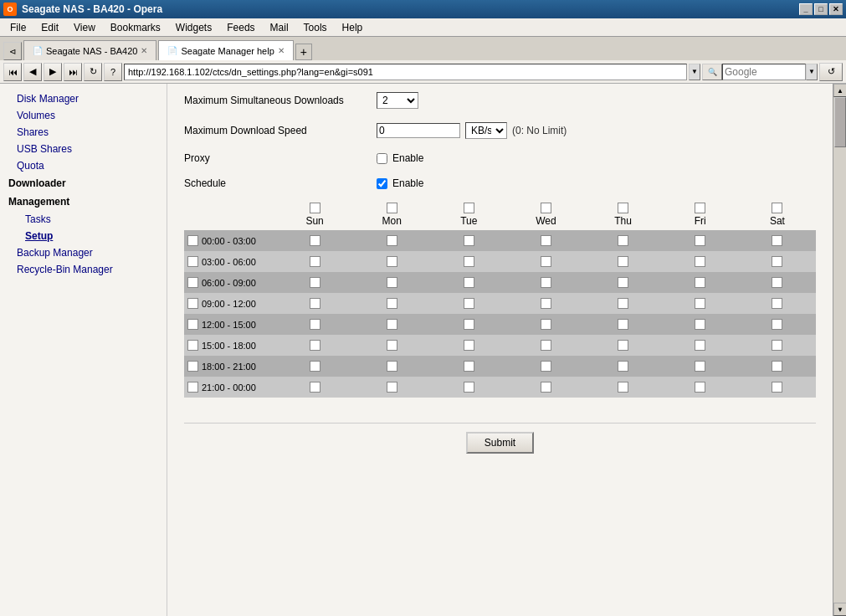 The width and height of the screenshot is (846, 616). I want to click on tab-history-back: ⊲, so click(13, 51).